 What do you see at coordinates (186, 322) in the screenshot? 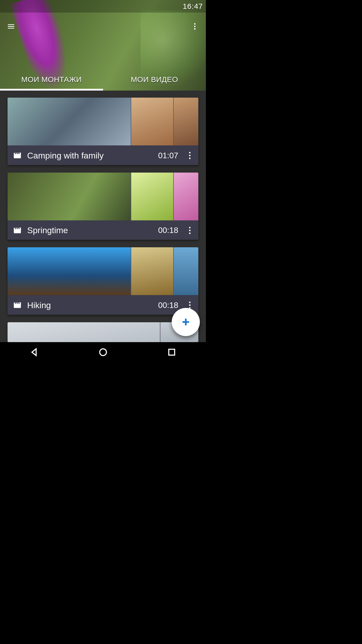
I see `add-icon` at bounding box center [186, 322].